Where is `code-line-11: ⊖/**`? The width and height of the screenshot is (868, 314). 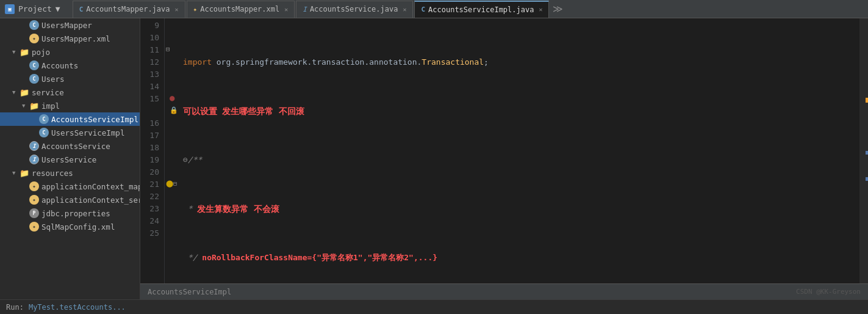
code-line-11: ⊖/** is located at coordinates (518, 160).